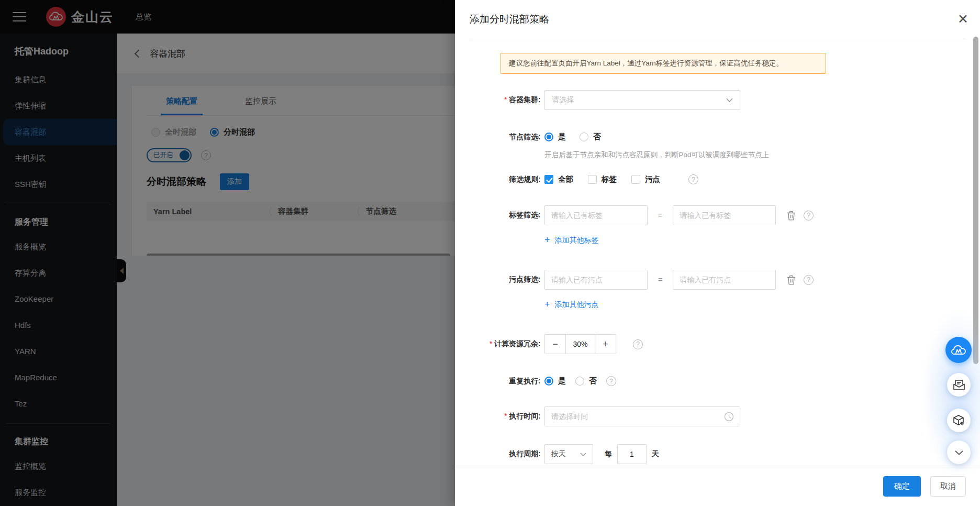 The height and width of the screenshot is (506, 980). What do you see at coordinates (976, 200) in the screenshot?
I see `drawer-scrollbar` at bounding box center [976, 200].